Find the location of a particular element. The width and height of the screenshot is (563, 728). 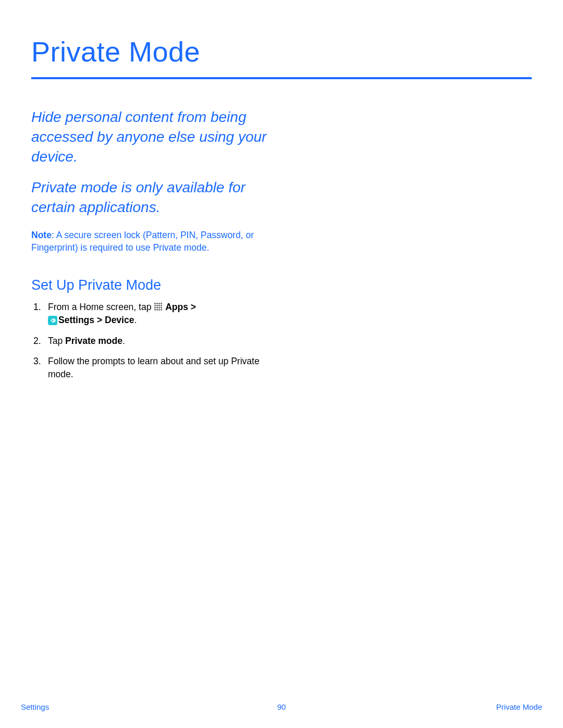

step1-pre: From a Home screen, tap is located at coordinates (101, 307).